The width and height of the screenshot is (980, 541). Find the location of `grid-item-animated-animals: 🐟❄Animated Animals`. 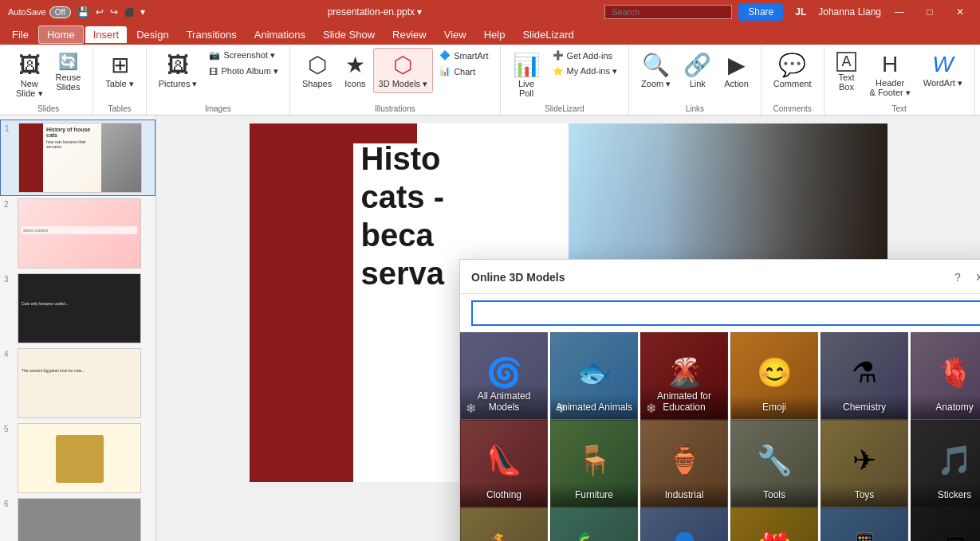

grid-item-animated-animals: 🐟❄Animated Animals is located at coordinates (594, 376).